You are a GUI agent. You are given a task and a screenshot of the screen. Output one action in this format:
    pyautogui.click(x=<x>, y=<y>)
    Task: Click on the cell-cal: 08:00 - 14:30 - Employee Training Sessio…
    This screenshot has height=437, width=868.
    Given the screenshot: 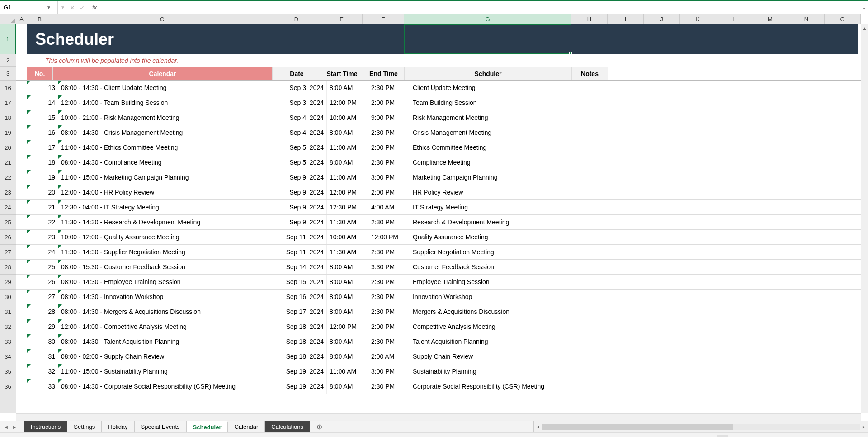 What is the action you would take?
    pyautogui.click(x=168, y=282)
    